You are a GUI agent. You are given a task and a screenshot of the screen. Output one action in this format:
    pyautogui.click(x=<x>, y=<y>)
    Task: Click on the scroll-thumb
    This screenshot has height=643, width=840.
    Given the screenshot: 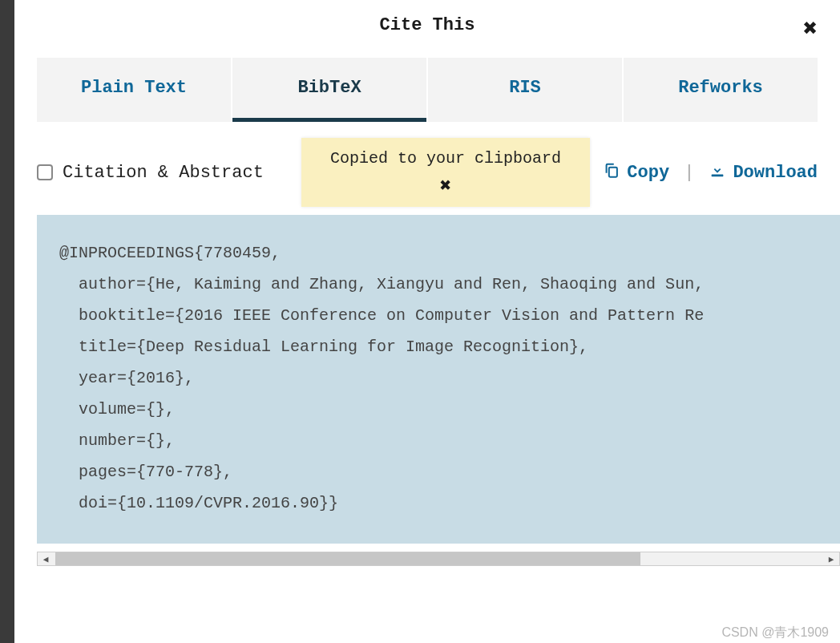 What is the action you would take?
    pyautogui.click(x=348, y=559)
    